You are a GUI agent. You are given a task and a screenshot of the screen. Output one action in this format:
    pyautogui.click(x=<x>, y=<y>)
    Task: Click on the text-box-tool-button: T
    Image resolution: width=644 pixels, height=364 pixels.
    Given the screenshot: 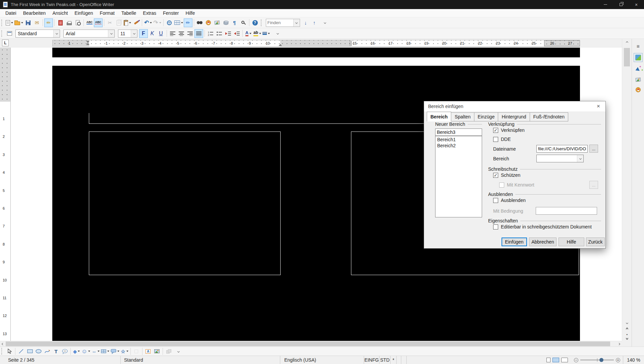 What is the action you would take?
    pyautogui.click(x=56, y=351)
    